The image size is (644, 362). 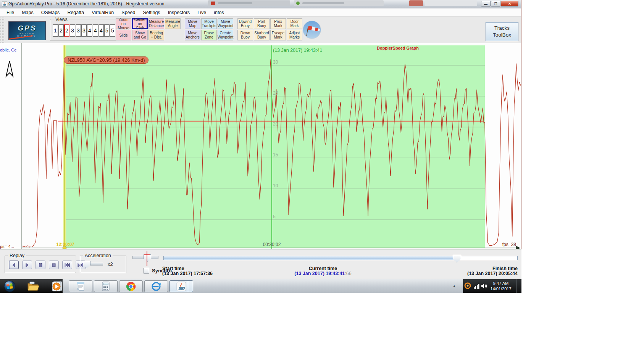 I want to click on y-tick-label-30: 30, so click(x=276, y=62).